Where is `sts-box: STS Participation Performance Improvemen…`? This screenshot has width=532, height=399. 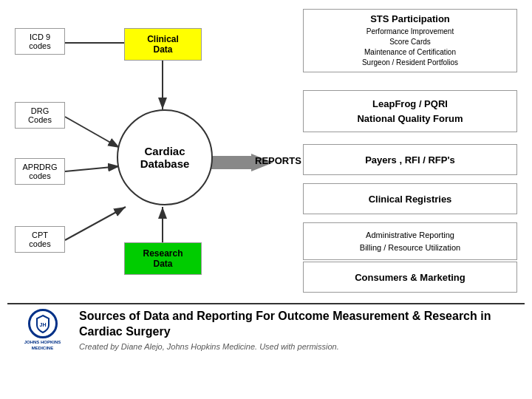
sts-box: STS Participation Performance Improvemen… is located at coordinates (410, 41).